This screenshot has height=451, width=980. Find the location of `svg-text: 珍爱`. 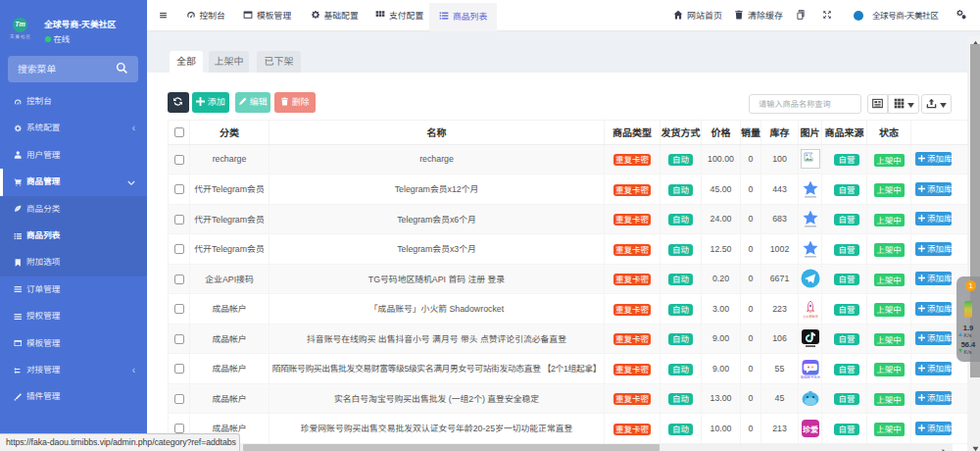

svg-text: 珍爱 is located at coordinates (810, 429).